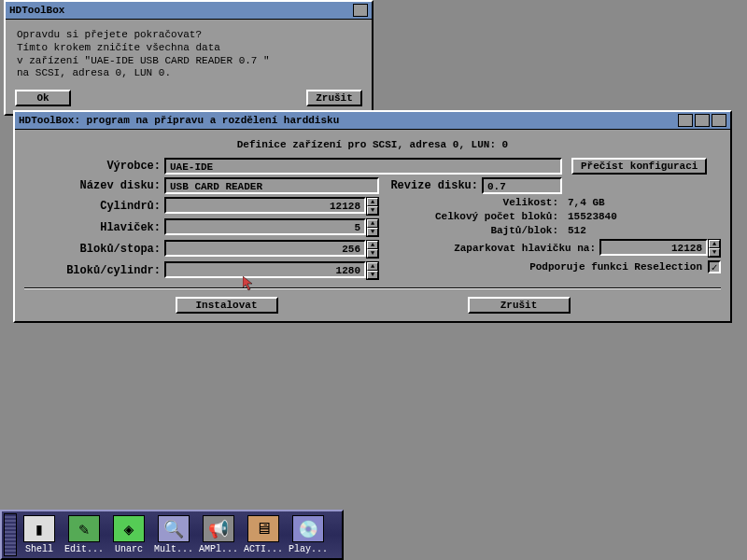  What do you see at coordinates (43, 98) in the screenshot?
I see `ok-button: Ok` at bounding box center [43, 98].